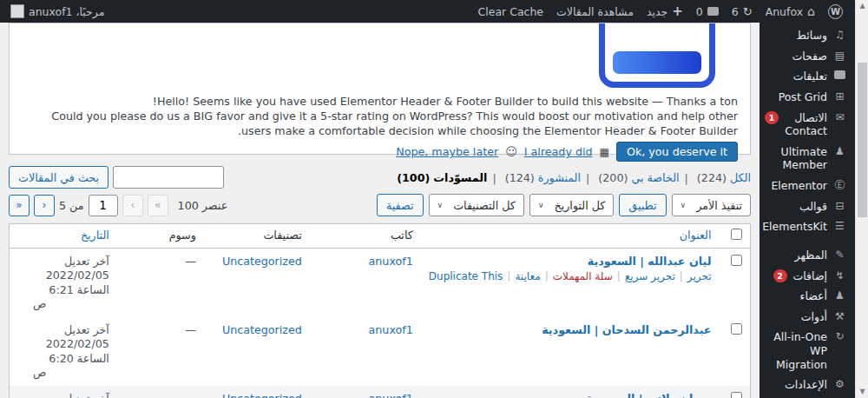 The height and width of the screenshot is (398, 868). What do you see at coordinates (559, 151) in the screenshot?
I see `already-did-link: I already did` at bounding box center [559, 151].